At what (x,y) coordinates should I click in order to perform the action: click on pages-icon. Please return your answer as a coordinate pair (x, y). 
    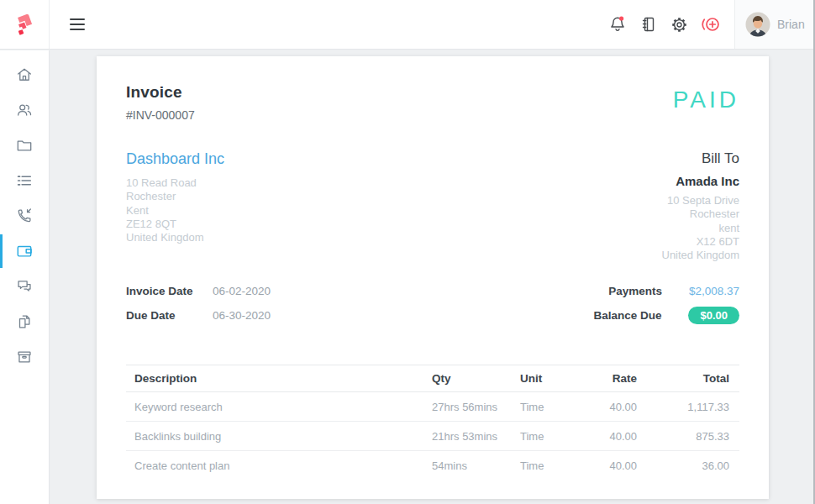
    Looking at the image, I should click on (24, 322).